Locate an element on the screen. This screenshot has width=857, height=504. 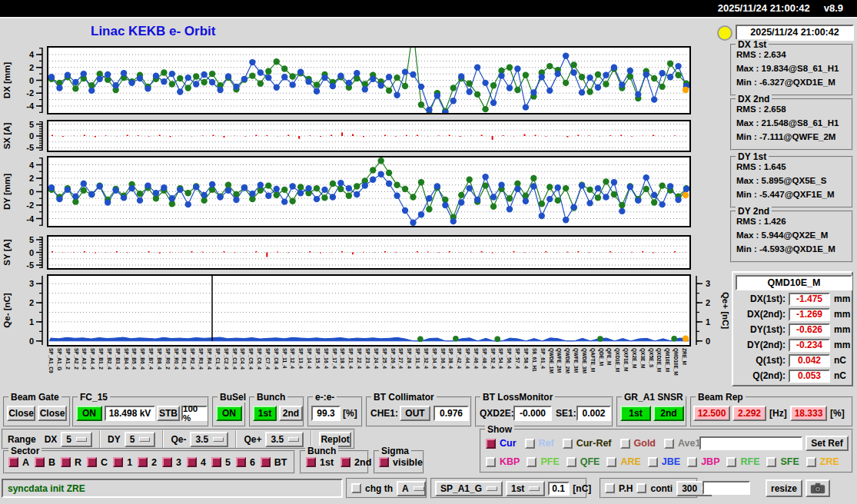
svg-text: -4 is located at coordinates (31, 219).